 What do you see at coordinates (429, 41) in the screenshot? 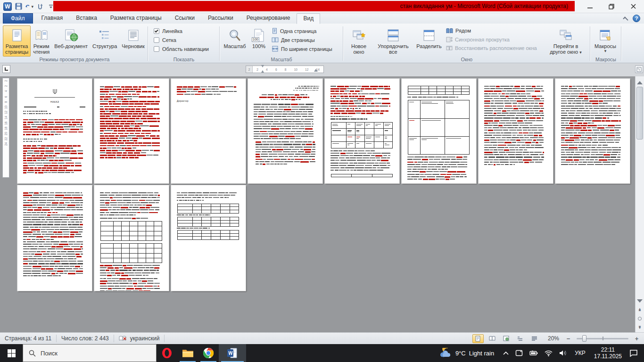
I see `split-button: Разделить` at bounding box center [429, 41].